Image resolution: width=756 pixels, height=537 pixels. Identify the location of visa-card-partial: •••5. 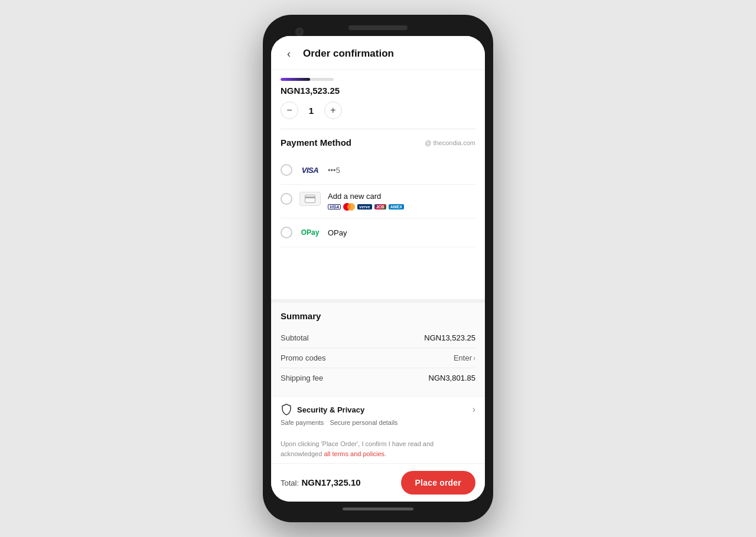
(334, 170).